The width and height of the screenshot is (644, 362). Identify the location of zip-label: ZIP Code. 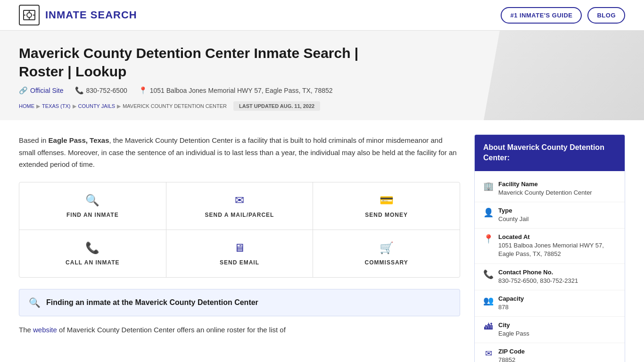
(557, 352).